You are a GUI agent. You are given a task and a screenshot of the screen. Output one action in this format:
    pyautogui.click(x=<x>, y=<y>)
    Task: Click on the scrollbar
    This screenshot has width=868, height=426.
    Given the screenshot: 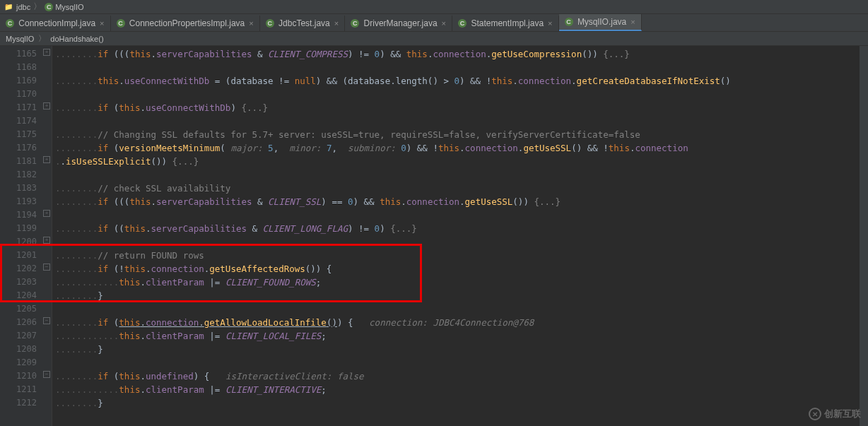 What is the action you would take?
    pyautogui.click(x=864, y=236)
    